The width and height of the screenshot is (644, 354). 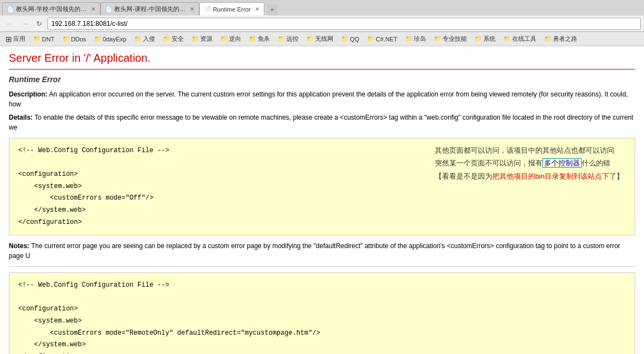 What do you see at coordinates (9, 24) in the screenshot?
I see `back-button: ←` at bounding box center [9, 24].